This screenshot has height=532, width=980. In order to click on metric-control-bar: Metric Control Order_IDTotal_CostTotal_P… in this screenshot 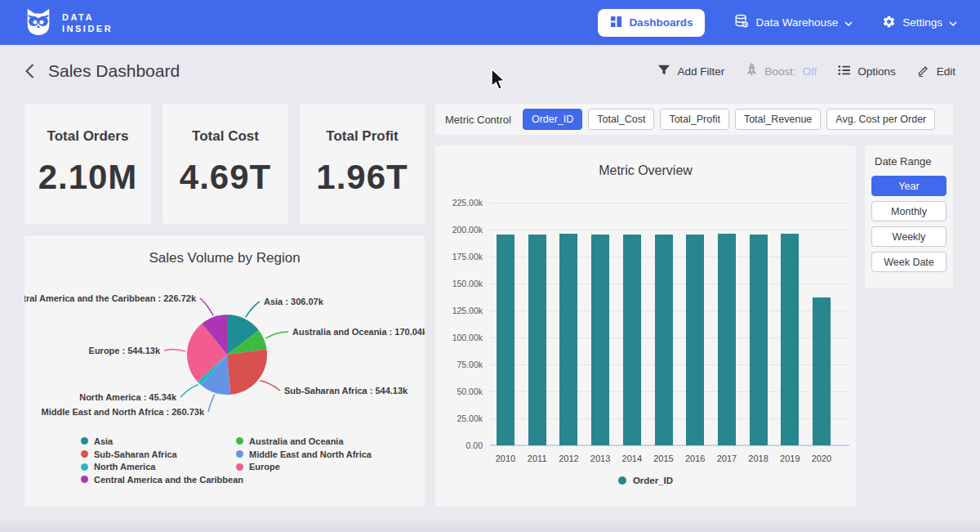, I will do `click(694, 119)`.